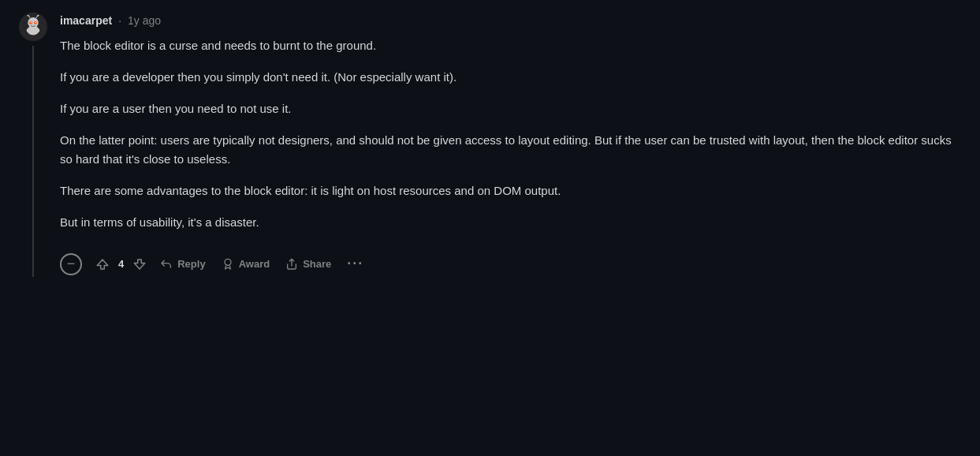  I want to click on comment-actions: − 4, so click(512, 264).